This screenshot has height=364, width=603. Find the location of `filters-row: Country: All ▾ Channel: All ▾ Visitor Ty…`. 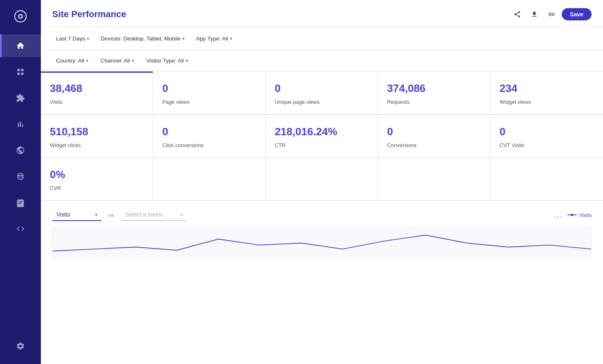

filters-row: Country: All ▾ Channel: All ▾ Visitor Ty… is located at coordinates (322, 61).